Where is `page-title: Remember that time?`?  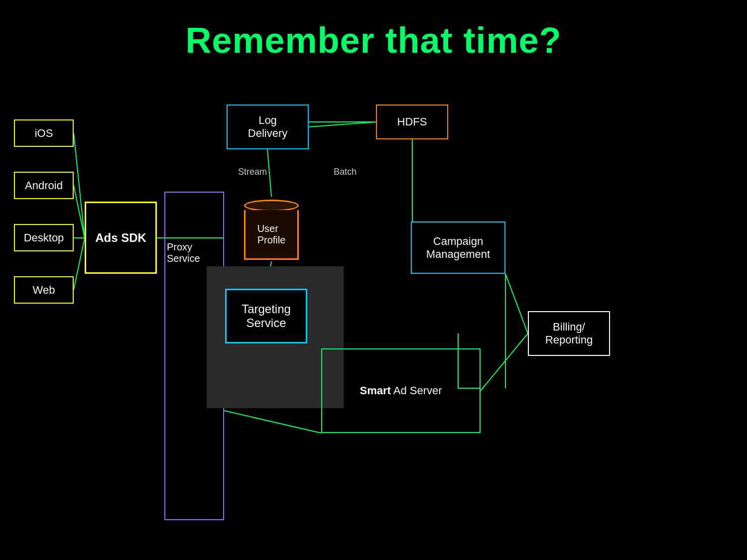 page-title: Remember that time? is located at coordinates (374, 30).